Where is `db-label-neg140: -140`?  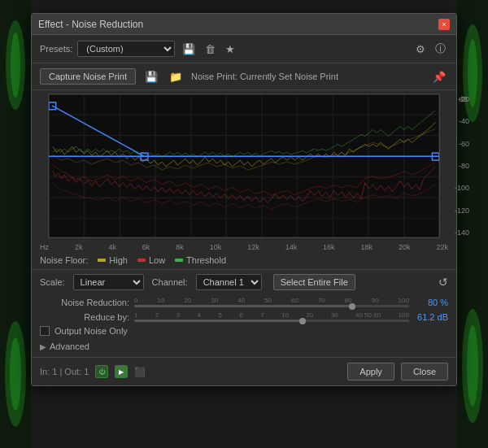 db-label-neg140: -140 is located at coordinates (462, 233).